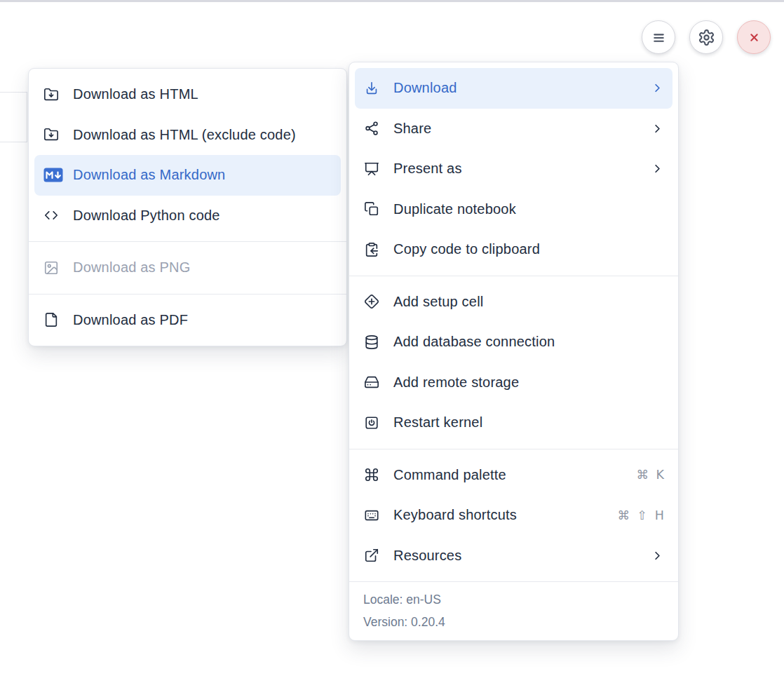 Image resolution: width=784 pixels, height=690 pixels. What do you see at coordinates (372, 88) in the screenshot?
I see `download-icon` at bounding box center [372, 88].